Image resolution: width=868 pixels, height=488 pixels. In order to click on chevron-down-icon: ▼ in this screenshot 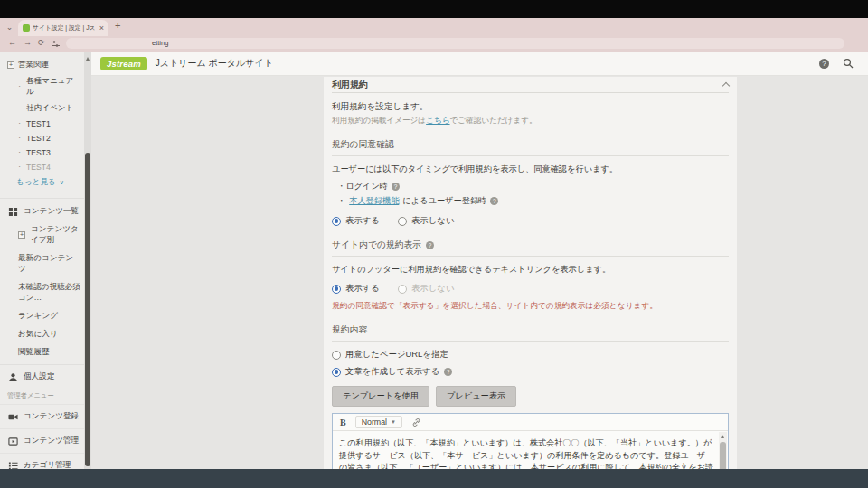, I will do `click(393, 422)`.